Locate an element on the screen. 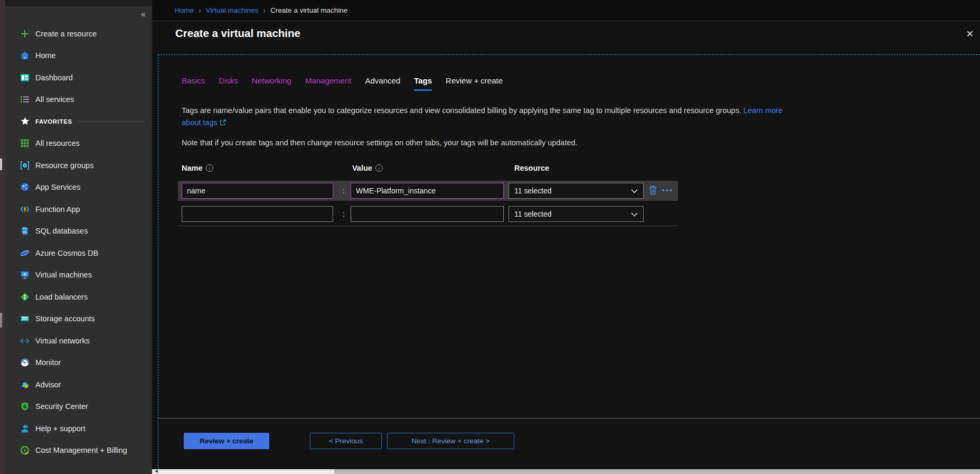 Image resolution: width=980 pixels, height=474 pixels. sidebar-item-create-a-resource: Create a resource is located at coordinates (79, 34).